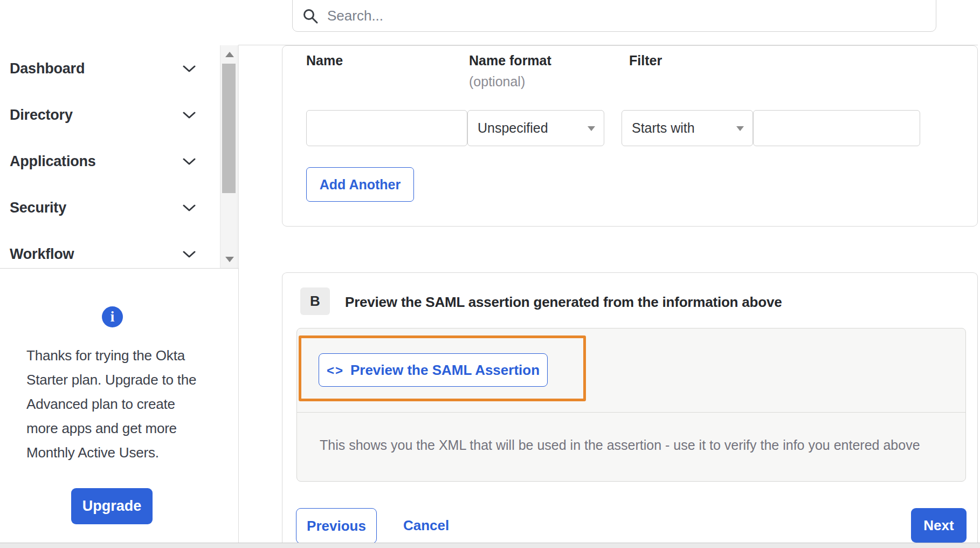 Image resolution: width=980 pixels, height=548 pixels. What do you see at coordinates (120, 269) in the screenshot?
I see `sidebar-menu-divider` at bounding box center [120, 269].